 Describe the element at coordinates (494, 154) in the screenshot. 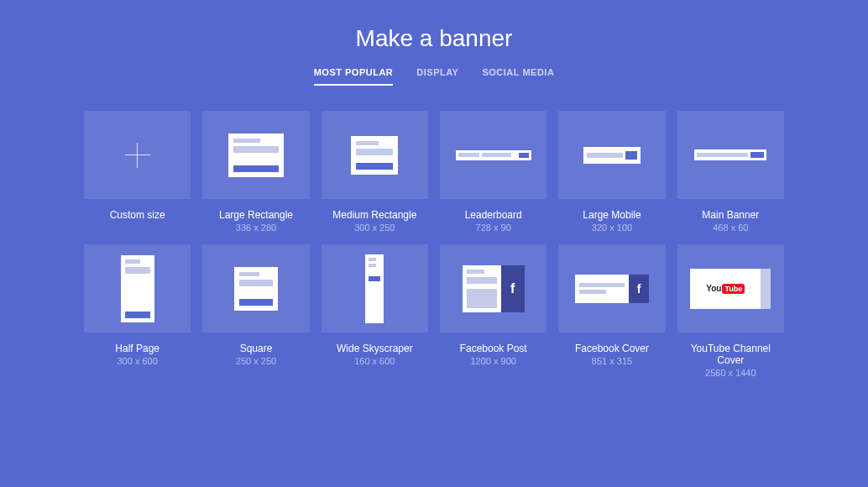

I see `preview-leaderboard` at that location.